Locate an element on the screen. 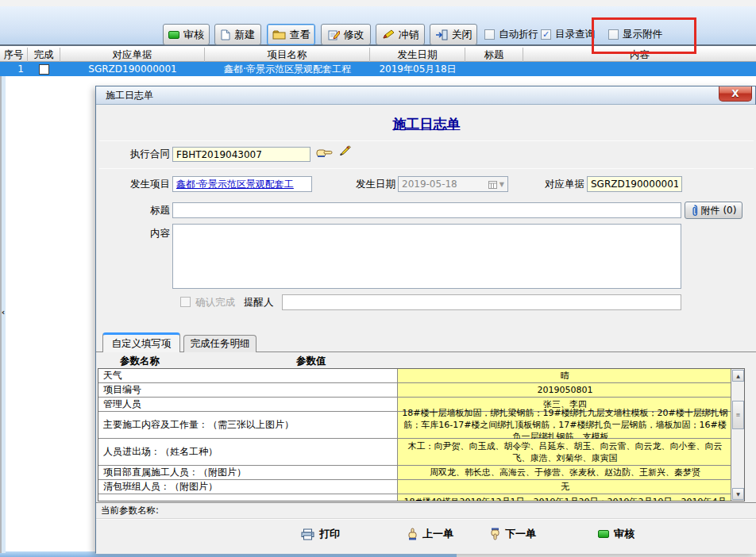  row-doc: SGRZD190000001 is located at coordinates (133, 69).